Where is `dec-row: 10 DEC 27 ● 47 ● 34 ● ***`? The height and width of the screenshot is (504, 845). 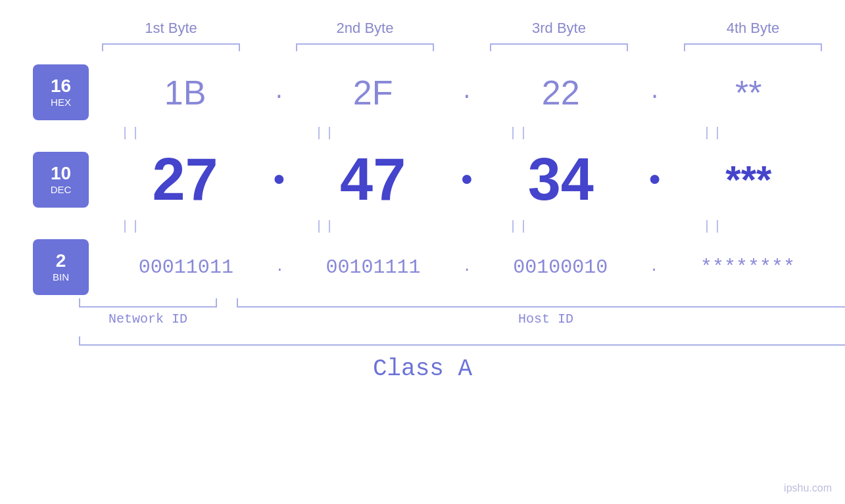
dec-row: 10 DEC 27 ● 47 ● 34 ● *** is located at coordinates (422, 180).